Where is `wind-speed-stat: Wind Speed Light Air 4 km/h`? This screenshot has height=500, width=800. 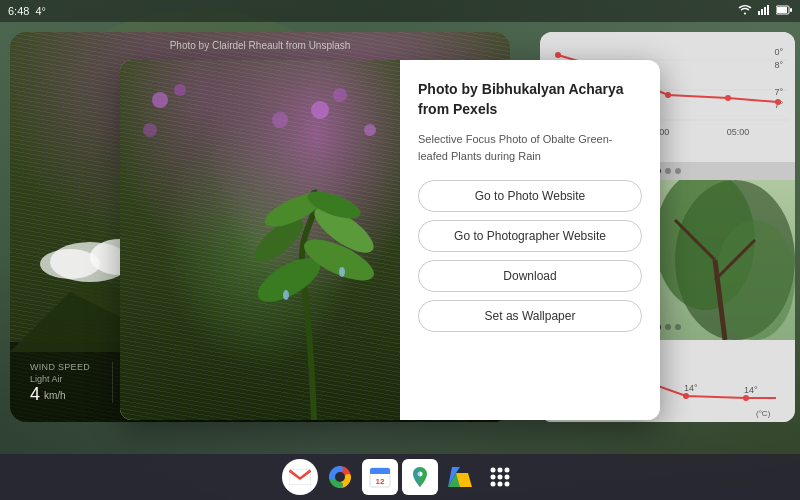
wind-speed-stat: Wind Speed Light Air 4 km/h is located at coordinates (68, 382).